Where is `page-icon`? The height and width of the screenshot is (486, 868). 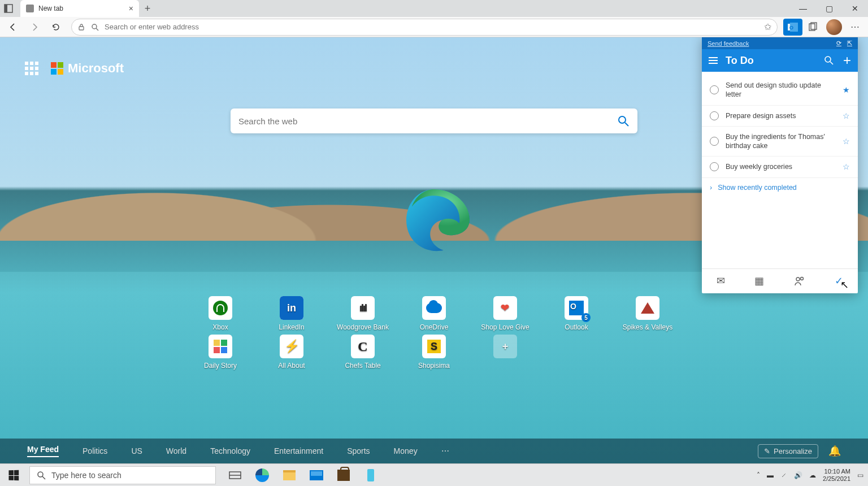
page-icon is located at coordinates (30, 8).